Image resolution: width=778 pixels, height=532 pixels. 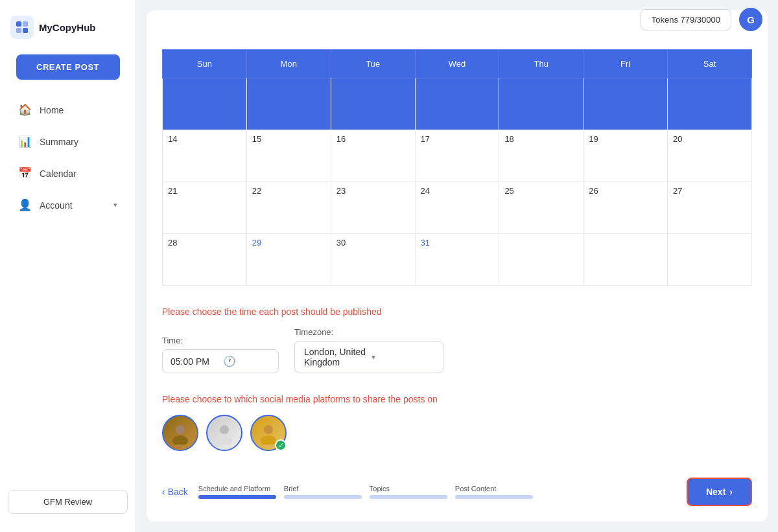 What do you see at coordinates (67, 27) in the screenshot?
I see `app-name: MyCopyHub` at bounding box center [67, 27].